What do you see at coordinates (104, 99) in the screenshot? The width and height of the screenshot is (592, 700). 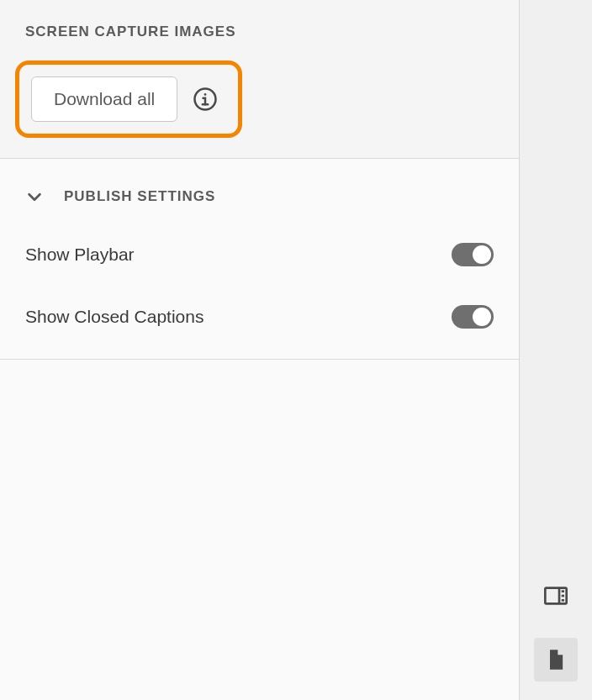 I see `download-all-button: Download all` at bounding box center [104, 99].